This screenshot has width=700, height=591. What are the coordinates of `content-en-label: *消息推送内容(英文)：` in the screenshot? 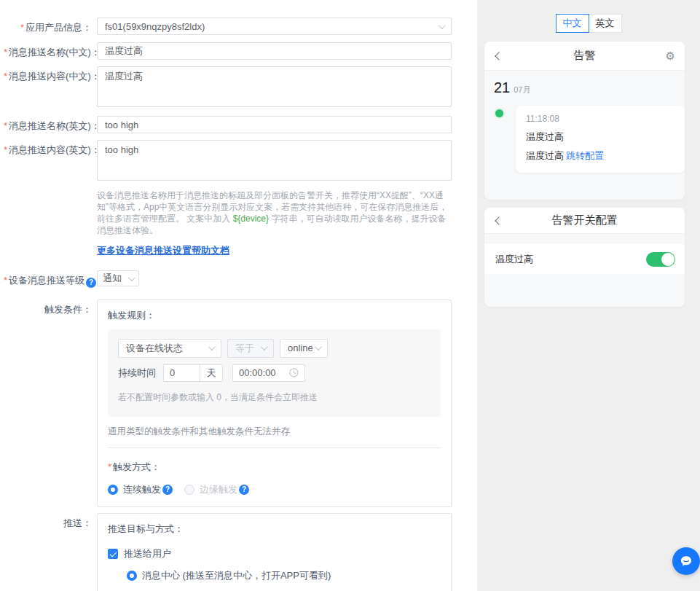 It's located at (50, 162).